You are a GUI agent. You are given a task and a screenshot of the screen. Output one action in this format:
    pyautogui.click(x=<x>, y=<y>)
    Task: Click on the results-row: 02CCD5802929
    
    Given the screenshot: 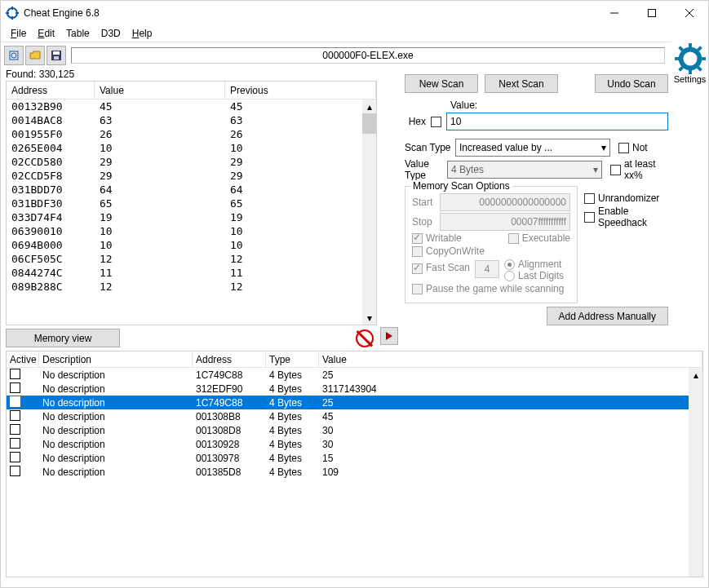 What is the action you would take?
    pyautogui.click(x=191, y=161)
    